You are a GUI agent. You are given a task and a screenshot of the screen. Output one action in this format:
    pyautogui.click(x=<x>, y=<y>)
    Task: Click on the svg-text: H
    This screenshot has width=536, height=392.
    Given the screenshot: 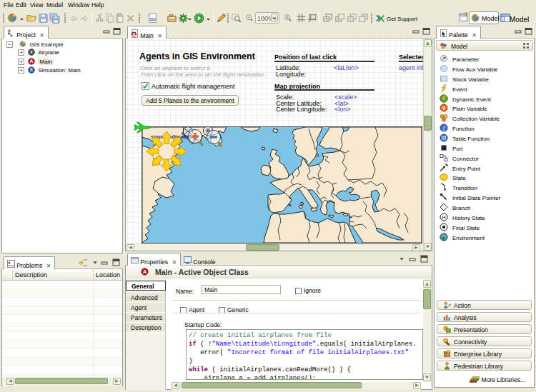 What is the action you would take?
    pyautogui.click(x=443, y=217)
    